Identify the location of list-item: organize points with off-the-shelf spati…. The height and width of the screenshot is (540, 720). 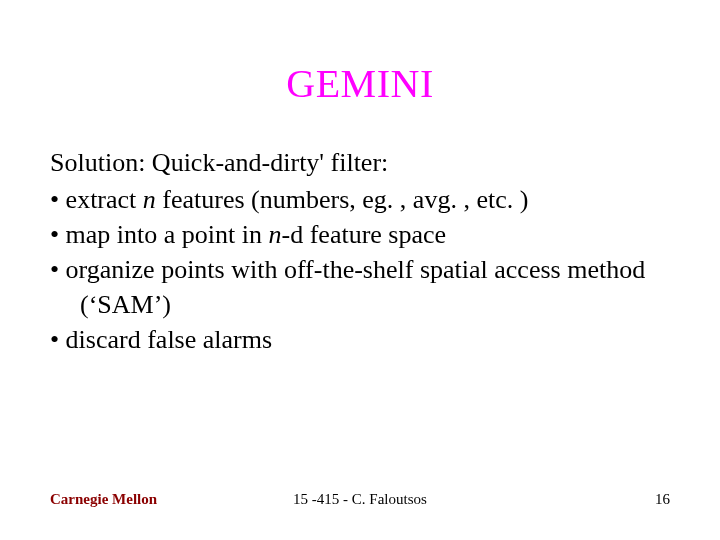
(360, 287).